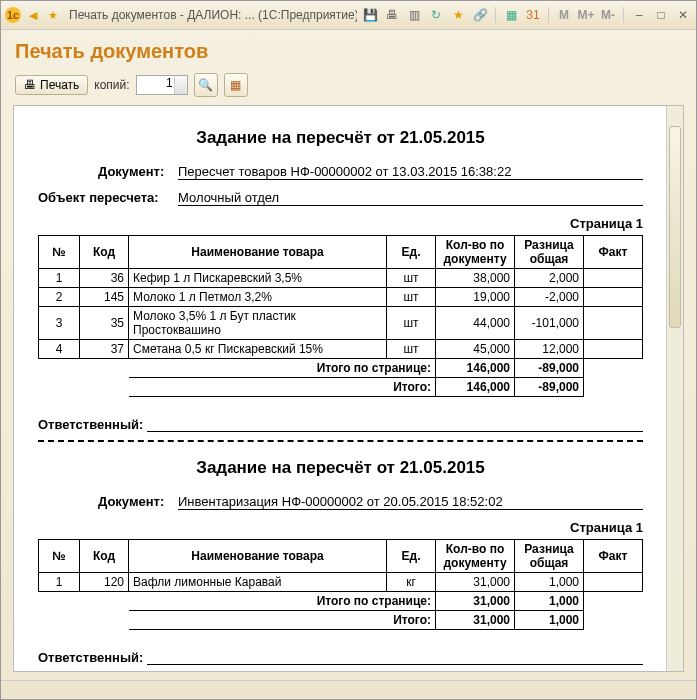  What do you see at coordinates (341, 278) in the screenshot?
I see `table-row: 136Кефир 1 л Пискаревский 3,5%шт38,0002,…` at bounding box center [341, 278].